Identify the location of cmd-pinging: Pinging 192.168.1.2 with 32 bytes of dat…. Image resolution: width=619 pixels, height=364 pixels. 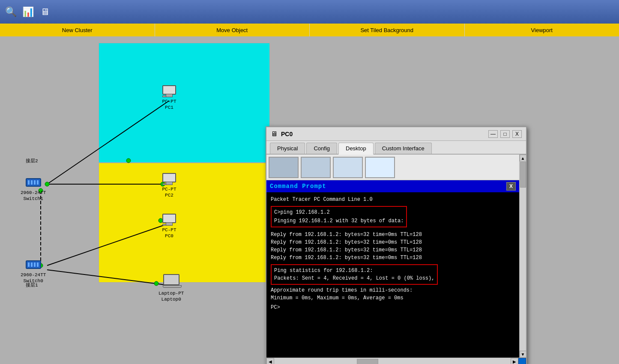
(339, 221).